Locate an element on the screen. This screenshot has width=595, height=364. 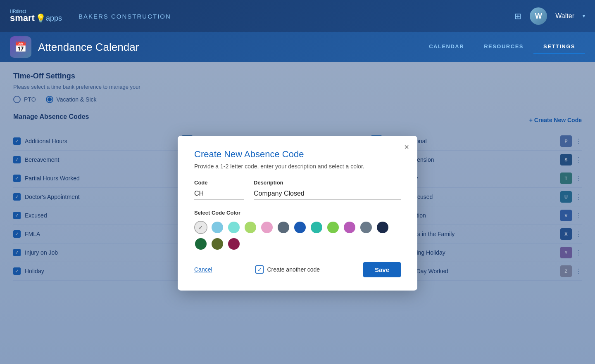
color-section-label: Select Code Color is located at coordinates (298, 213).